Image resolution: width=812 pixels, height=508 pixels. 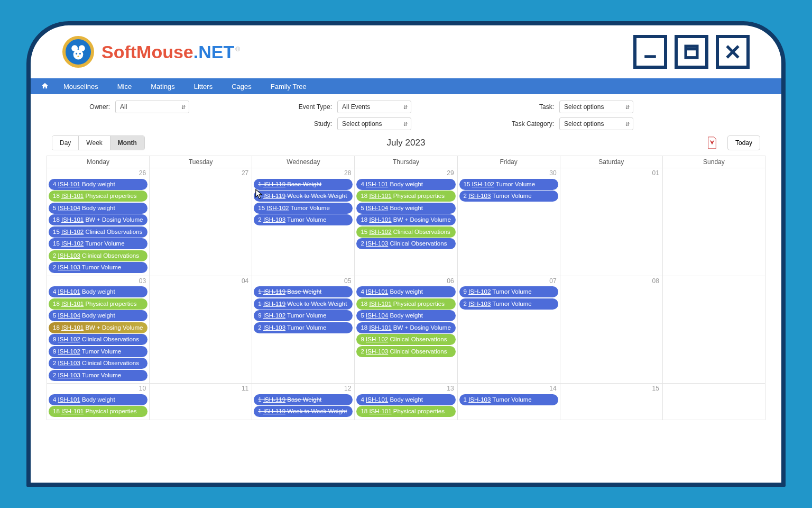 What do you see at coordinates (509, 222) in the screenshot?
I see `calendar-day-cell: 3015 ISH-102 Tumor Volume2 ISH-103 Tumor…` at bounding box center [509, 222].